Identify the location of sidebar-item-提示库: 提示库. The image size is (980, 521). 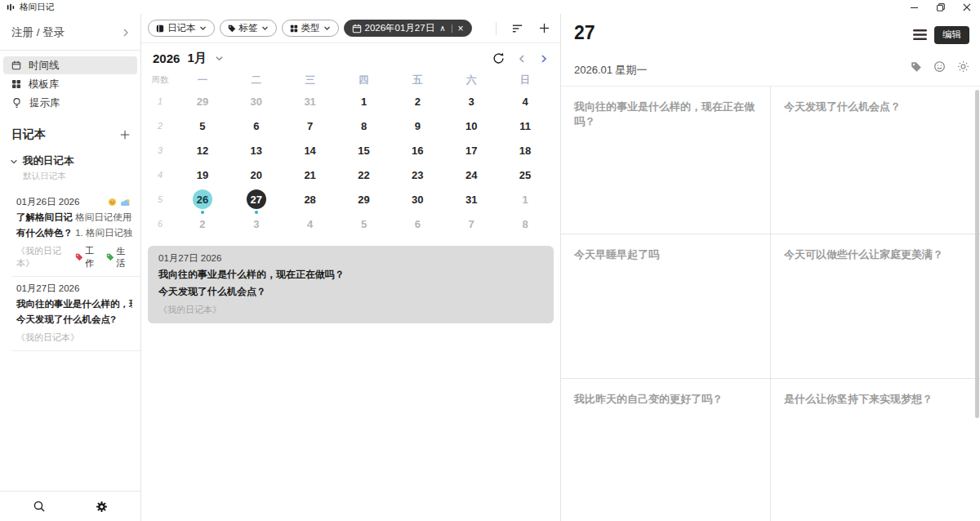
(70, 103).